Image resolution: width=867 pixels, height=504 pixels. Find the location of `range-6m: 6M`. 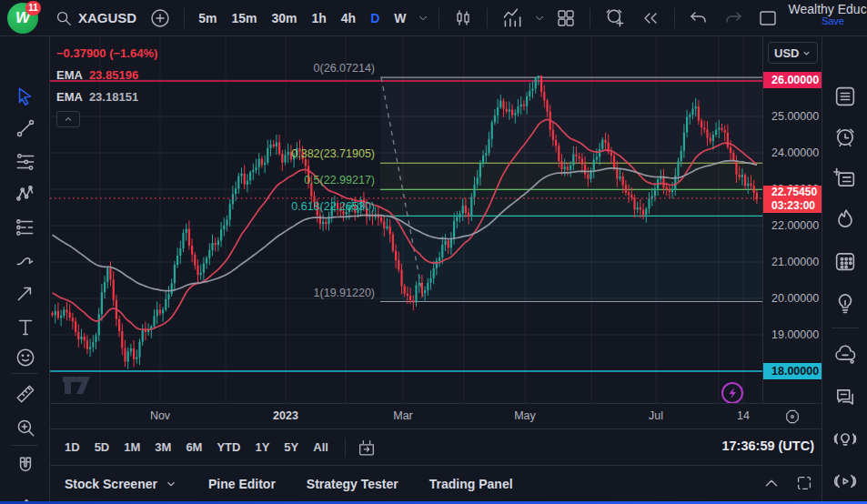

range-6m: 6M is located at coordinates (194, 448).